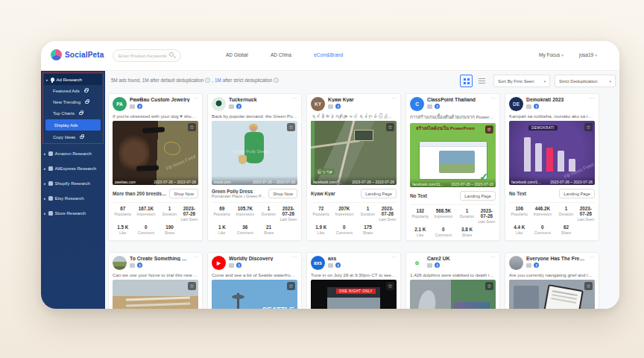 This screenshot has width=644, height=358. What do you see at coordinates (552, 55) in the screenshot?
I see `my-focus-menu: My Focus ▾` at bounding box center [552, 55].